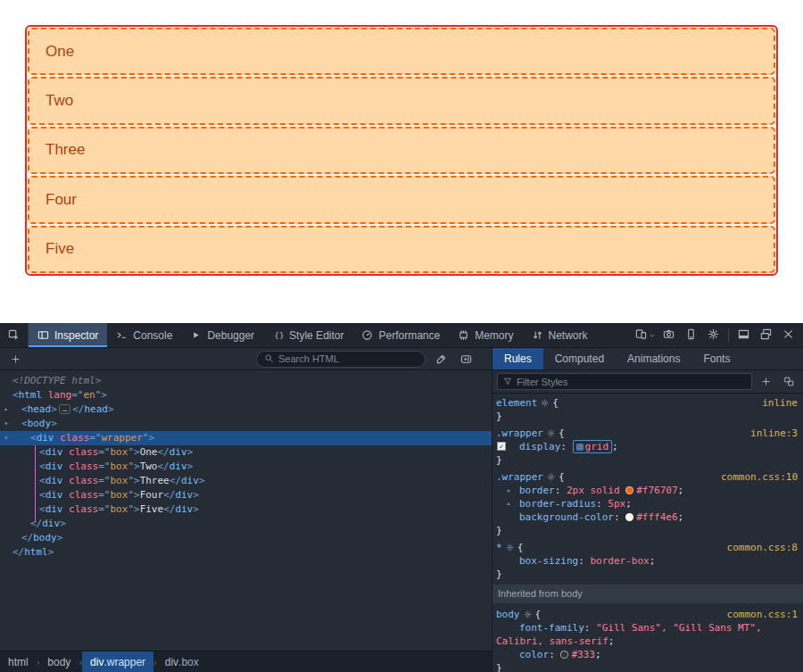 Image resolution: width=803 pixels, height=672 pixels. Describe the element at coordinates (246, 424) in the screenshot. I see `markup-line-3: ▾<body>` at that location.